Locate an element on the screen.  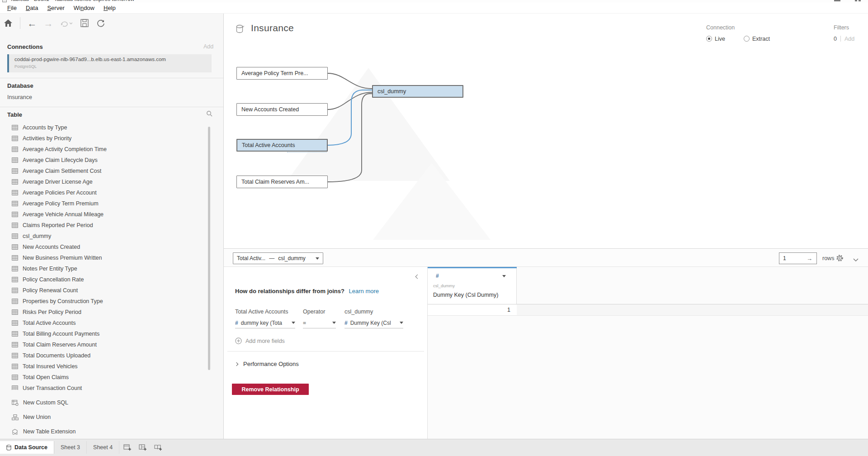
new-story-icon is located at coordinates (158, 447).